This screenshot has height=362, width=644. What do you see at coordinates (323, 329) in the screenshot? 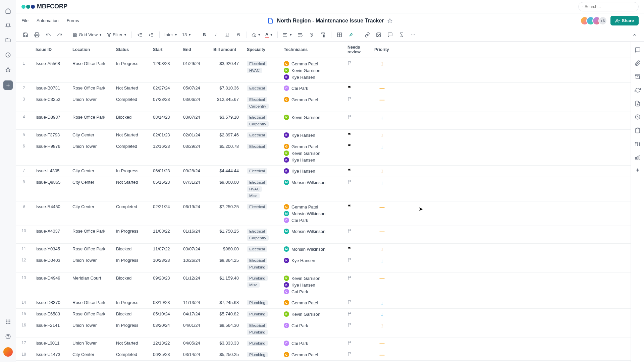
I see `table-row: 16 Issue-F2141 Union Tower In Progress 0…` at bounding box center [323, 329].